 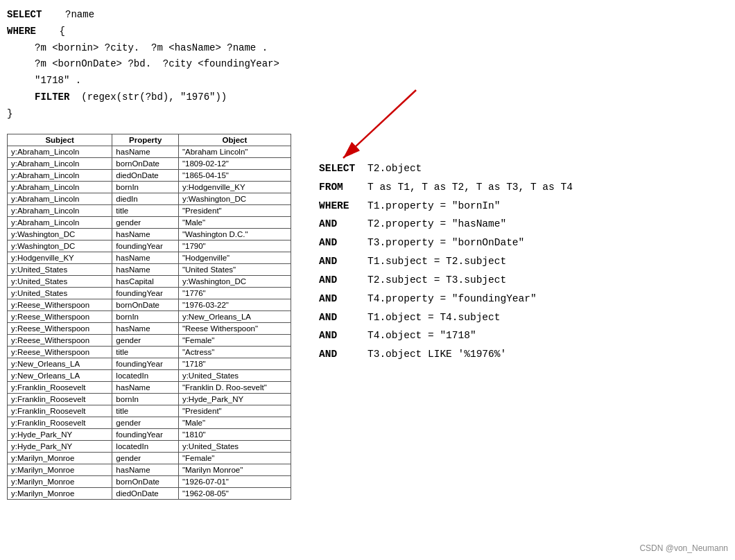 What do you see at coordinates (524, 299) in the screenshot?
I see `sql-and5-row: AND T4.property = "foundingYear"` at bounding box center [524, 299].